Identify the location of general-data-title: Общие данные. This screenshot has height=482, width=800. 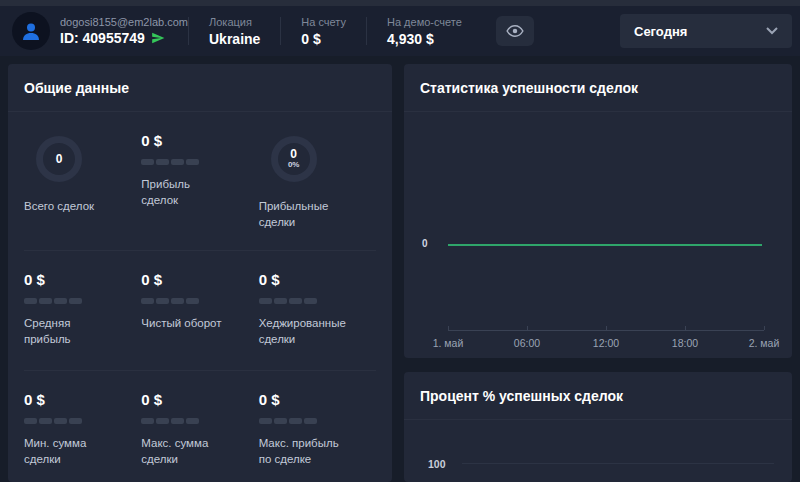
(200, 88).